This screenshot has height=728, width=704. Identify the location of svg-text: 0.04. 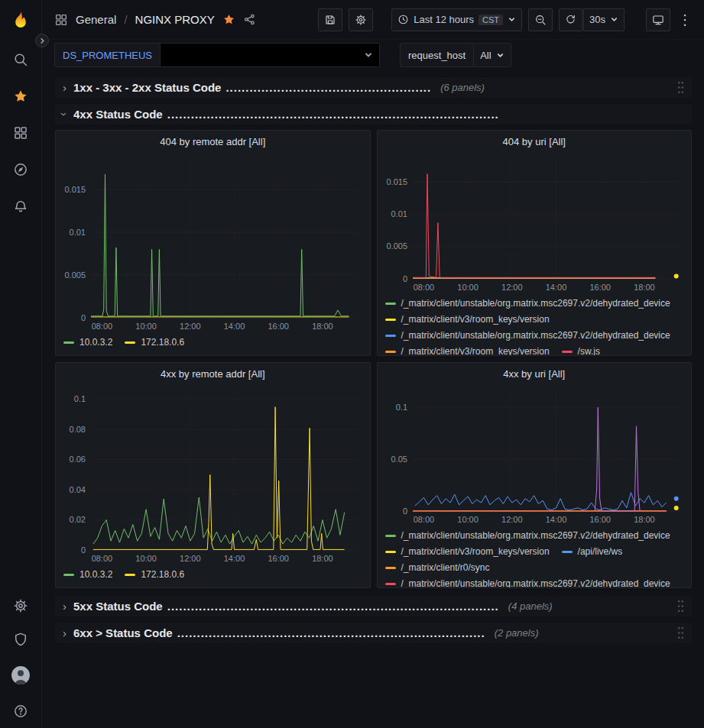
(78, 490).